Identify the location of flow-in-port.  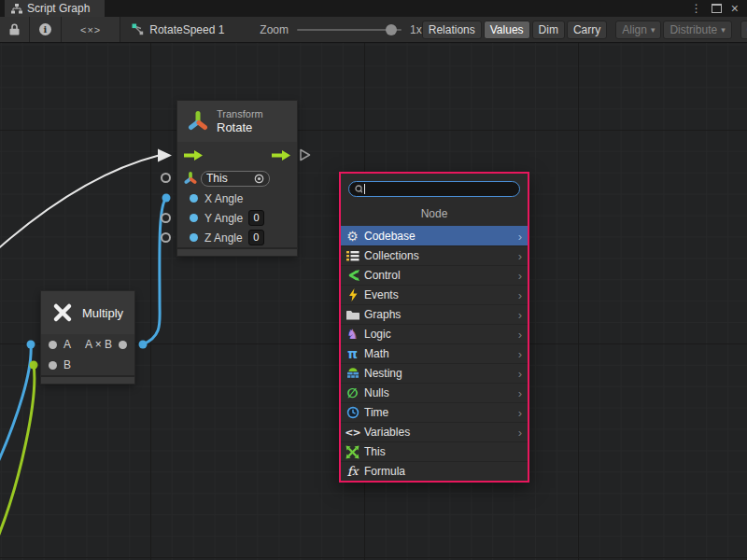
(193, 155).